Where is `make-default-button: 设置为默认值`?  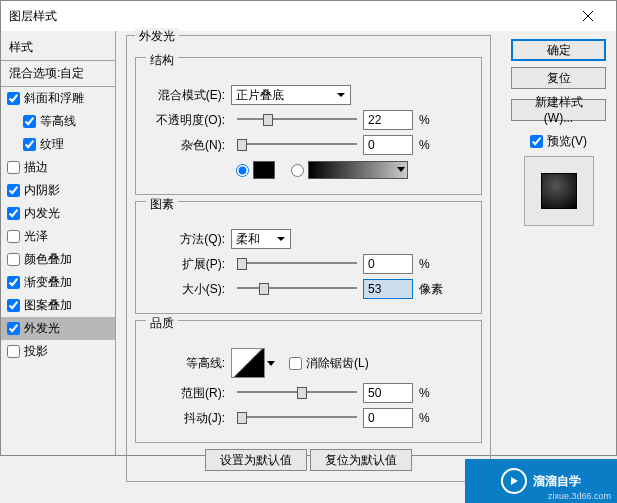 make-default-button: 设置为默认值 is located at coordinates (256, 460).